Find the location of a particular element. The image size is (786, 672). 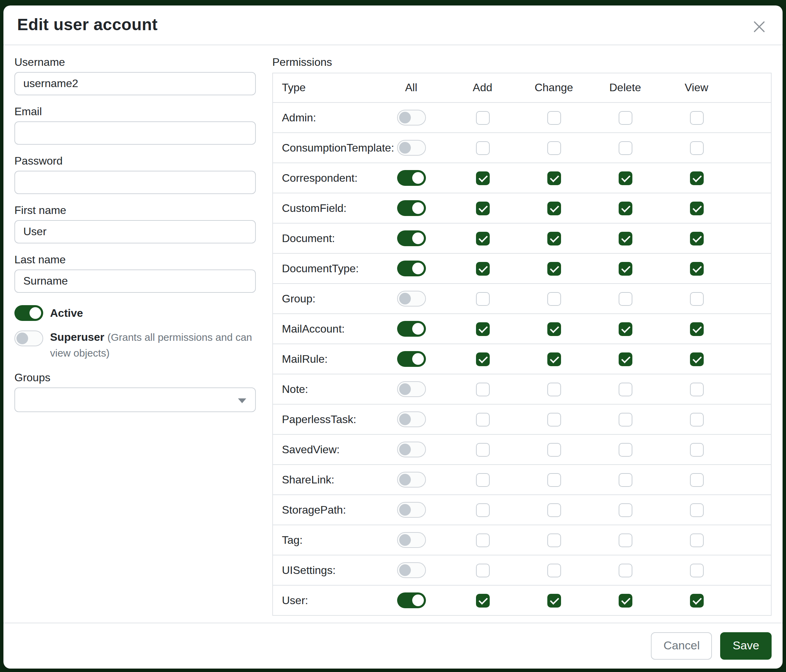

save-button: Save is located at coordinates (746, 646).